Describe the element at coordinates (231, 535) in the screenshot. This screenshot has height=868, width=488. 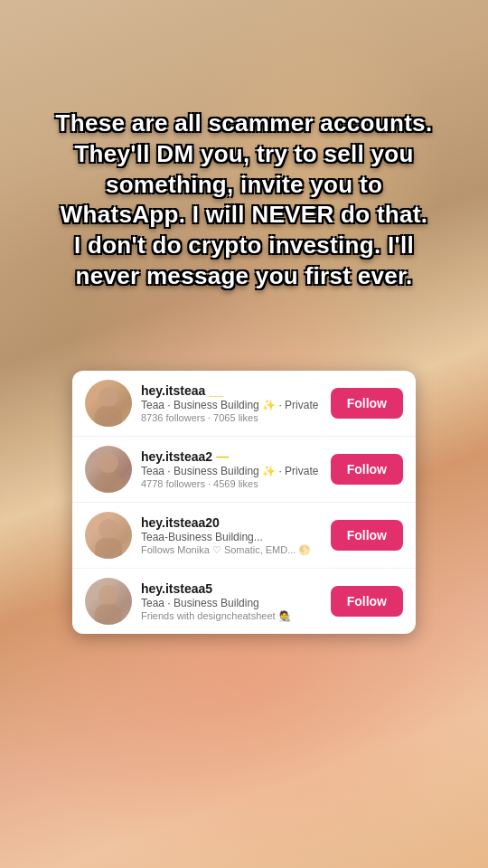
I see `account-info: hey.itsteaa20Teaa-Business Building...Fo…` at that location.